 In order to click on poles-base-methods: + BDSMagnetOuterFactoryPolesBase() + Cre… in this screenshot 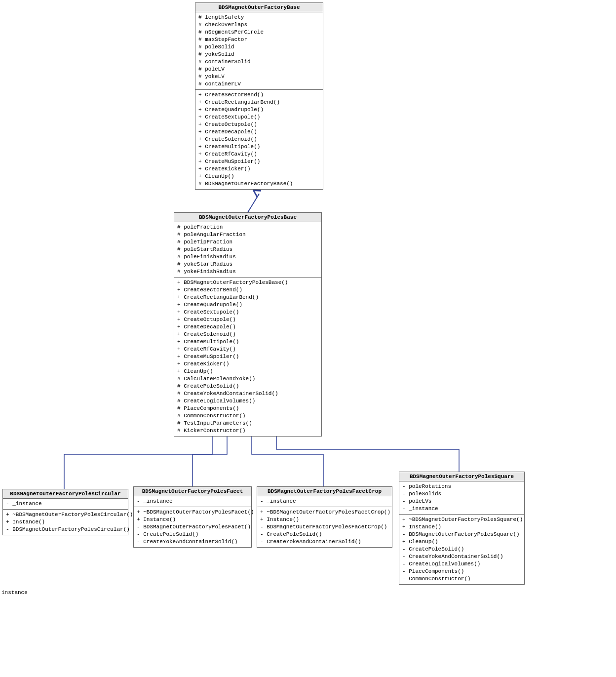, I will do `click(248, 357)`.